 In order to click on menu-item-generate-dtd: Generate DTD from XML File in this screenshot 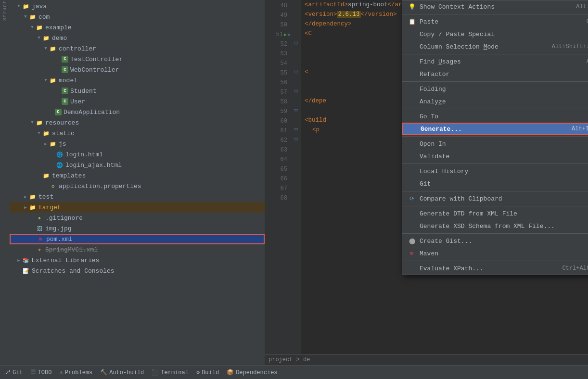, I will do `click(495, 214)`.